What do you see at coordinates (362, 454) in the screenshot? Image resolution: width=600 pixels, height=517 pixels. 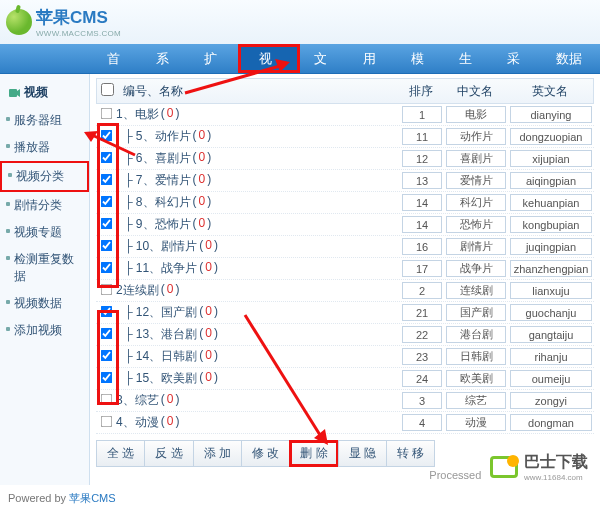 I see `btn-hide: 显 隐` at bounding box center [362, 454].